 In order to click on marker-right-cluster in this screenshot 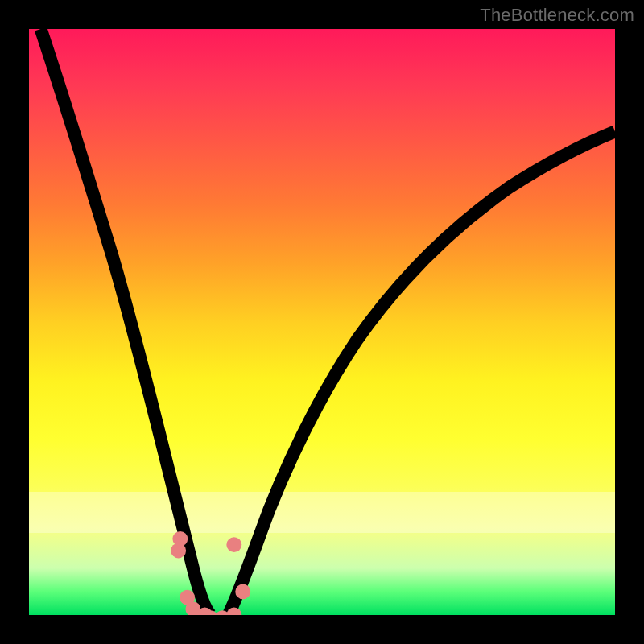, I will do `click(243, 591)`.